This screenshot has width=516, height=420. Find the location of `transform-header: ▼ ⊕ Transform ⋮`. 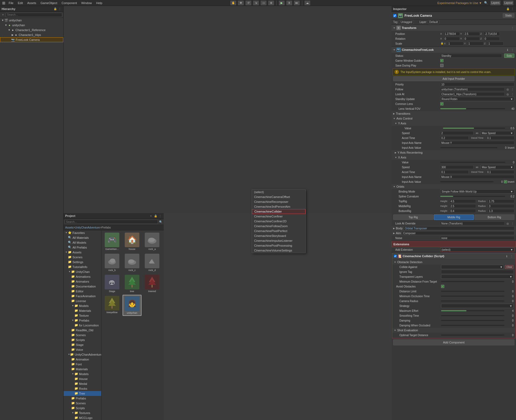

transform-header: ▼ ⊕ Transform ⋮ is located at coordinates (454, 28).